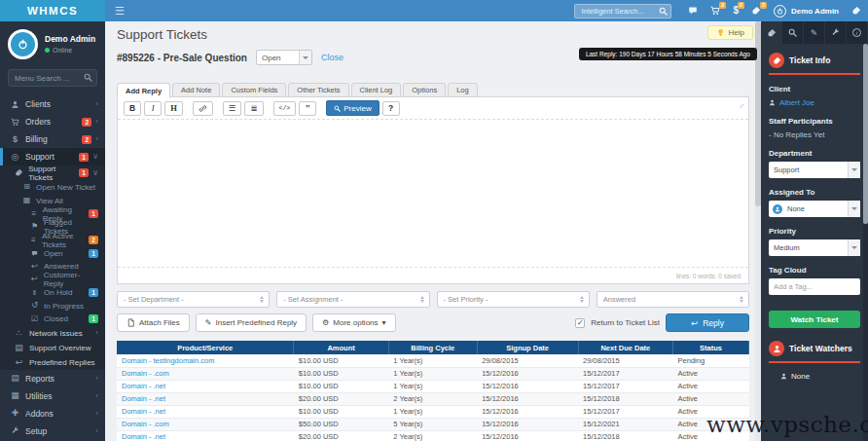 This screenshot has width=868, height=441. I want to click on reply-button: ↩ Reply, so click(707, 323).